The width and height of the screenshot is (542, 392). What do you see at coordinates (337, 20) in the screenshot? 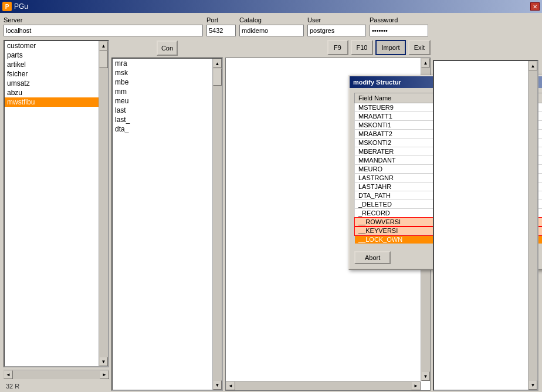
I see `user-label: User` at bounding box center [337, 20].